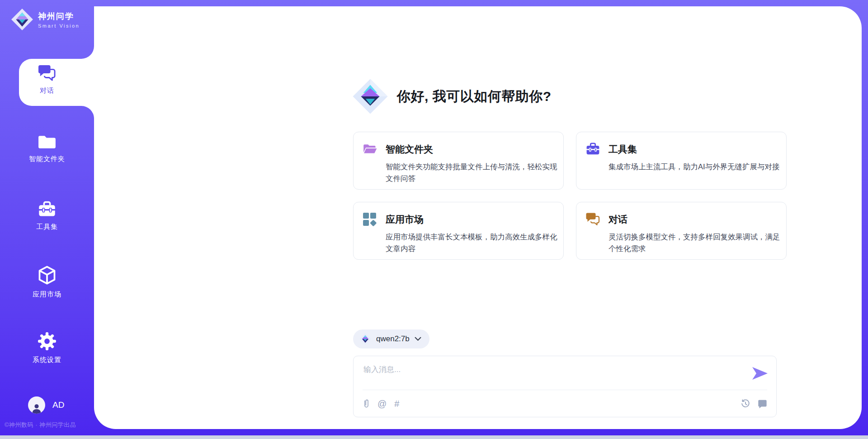 Image resolution: width=868 pixels, height=439 pixels. What do you see at coordinates (565, 404) in the screenshot?
I see `composer-toolbar: @ #` at bounding box center [565, 404].